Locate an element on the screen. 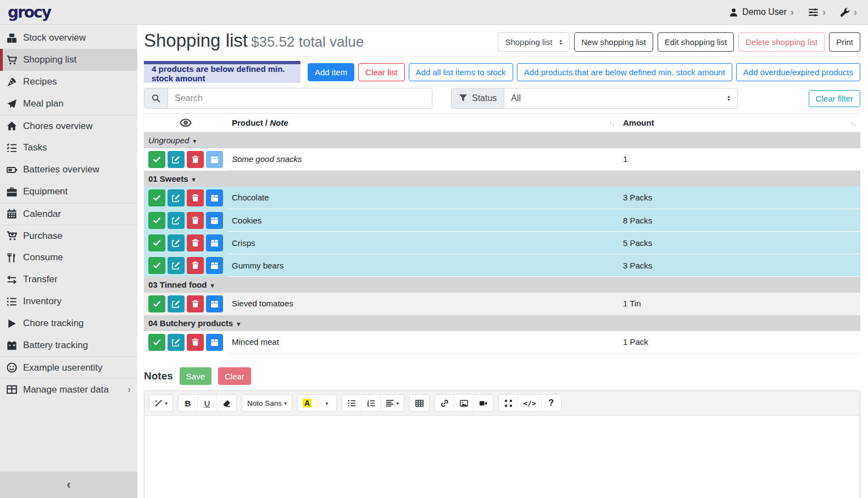 This screenshot has width=868, height=498. sidebar-item-batteries-overview: Batteries overview is located at coordinates (69, 170).